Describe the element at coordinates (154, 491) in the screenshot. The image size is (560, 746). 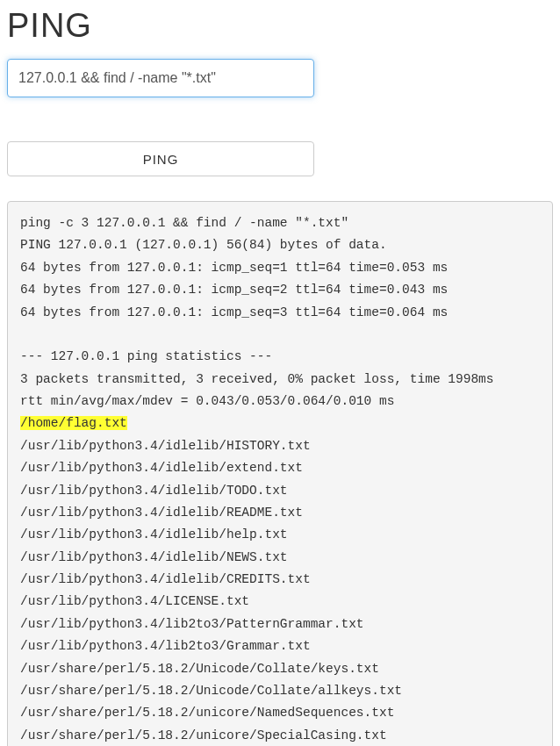
I see `output-line: /usr/lib/python3.4/idlelib/TODO.txt` at that location.